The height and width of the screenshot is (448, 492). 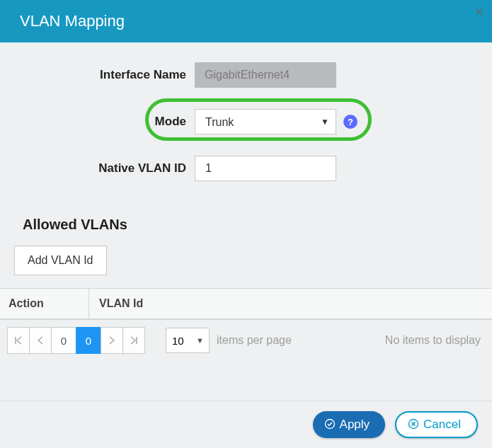 What do you see at coordinates (64, 340) in the screenshot?
I see `pager-page-0a: 0` at bounding box center [64, 340].